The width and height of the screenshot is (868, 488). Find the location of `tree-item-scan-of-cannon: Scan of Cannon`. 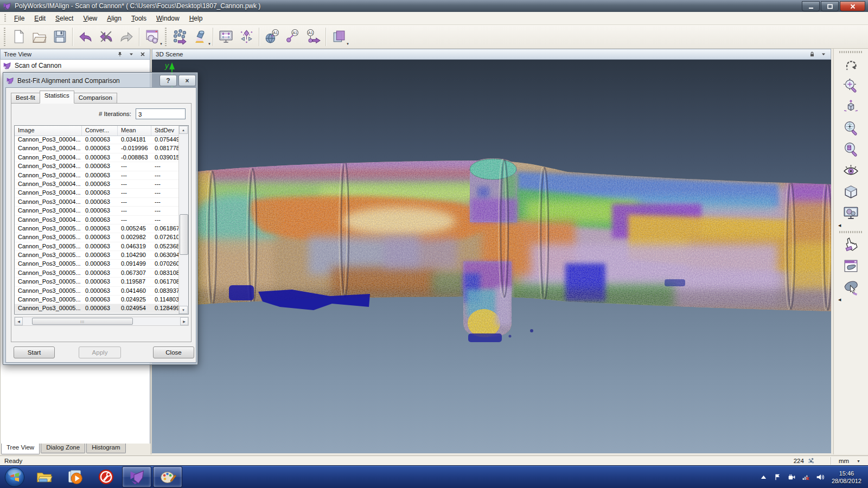

tree-item-scan-of-cannon: Scan of Cannon is located at coordinates (75, 65).